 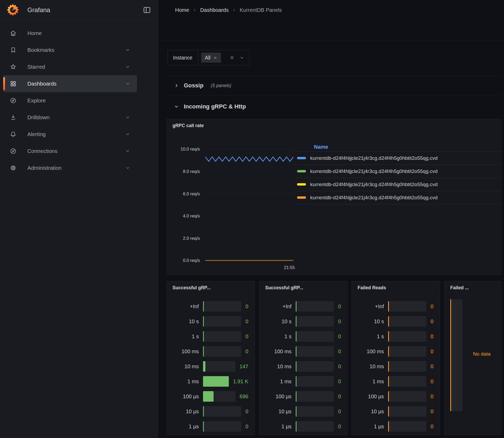 What do you see at coordinates (224, 58) in the screenshot?
I see `instance-filter-value: All` at bounding box center [224, 58].